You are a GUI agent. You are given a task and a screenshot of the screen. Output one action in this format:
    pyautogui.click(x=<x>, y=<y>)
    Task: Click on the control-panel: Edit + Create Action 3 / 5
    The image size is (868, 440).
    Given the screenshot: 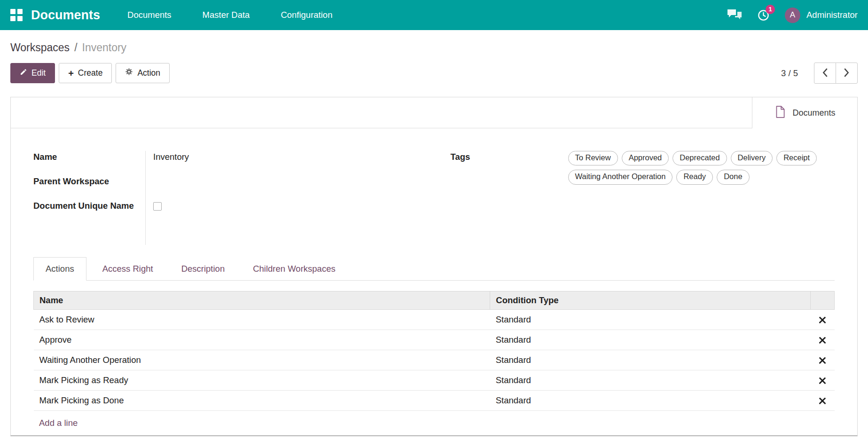 What is the action you would take?
    pyautogui.click(x=434, y=69)
    